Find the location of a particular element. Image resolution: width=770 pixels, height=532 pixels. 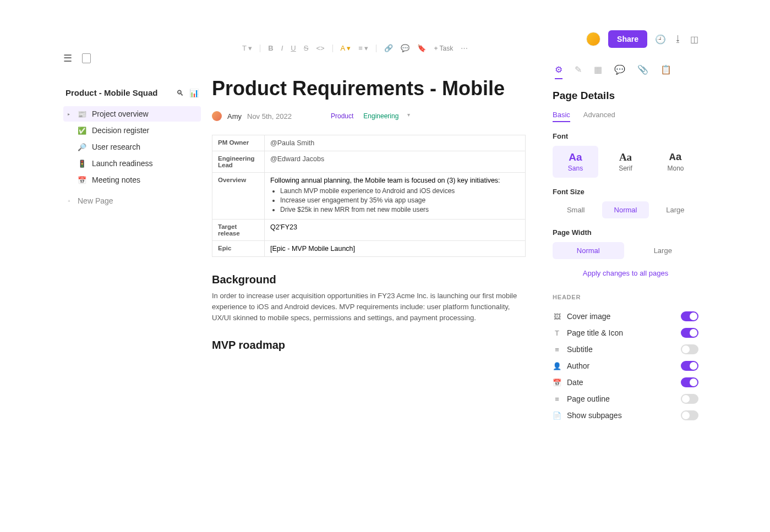

tab-grid-icon: ▦ is located at coordinates (598, 72).